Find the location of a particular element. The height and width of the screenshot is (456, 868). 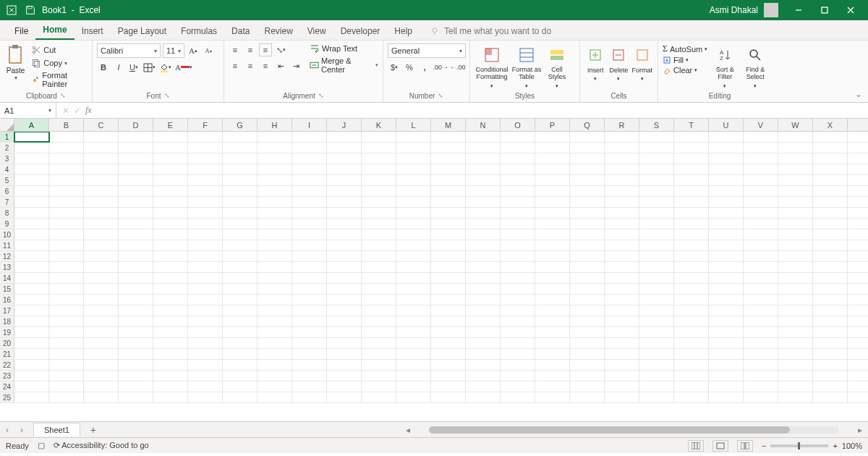

wrap-text-button: Wrap Text is located at coordinates (344, 48).